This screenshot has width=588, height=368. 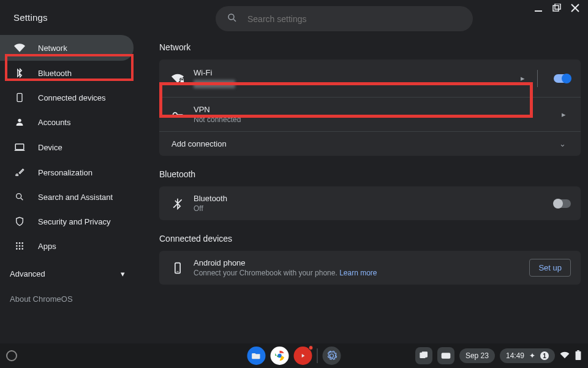 What do you see at coordinates (369, 209) in the screenshot?
I see `bluetooth-status: Off` at bounding box center [369, 209].